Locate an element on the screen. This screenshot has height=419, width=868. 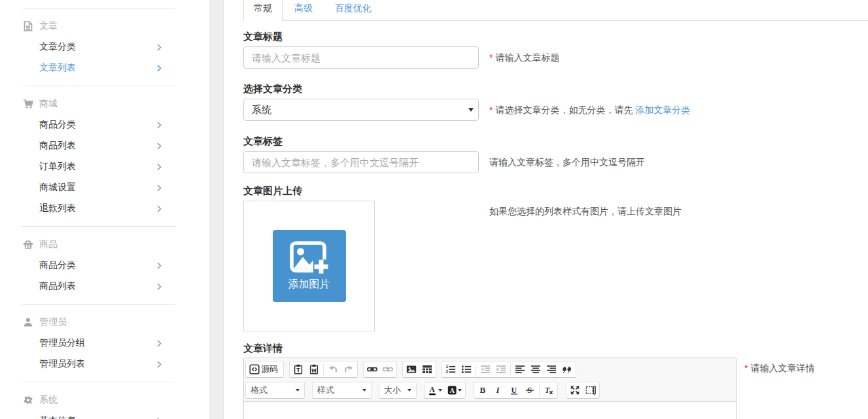
sidebar-section-header: 管理员 is located at coordinates (98, 322).